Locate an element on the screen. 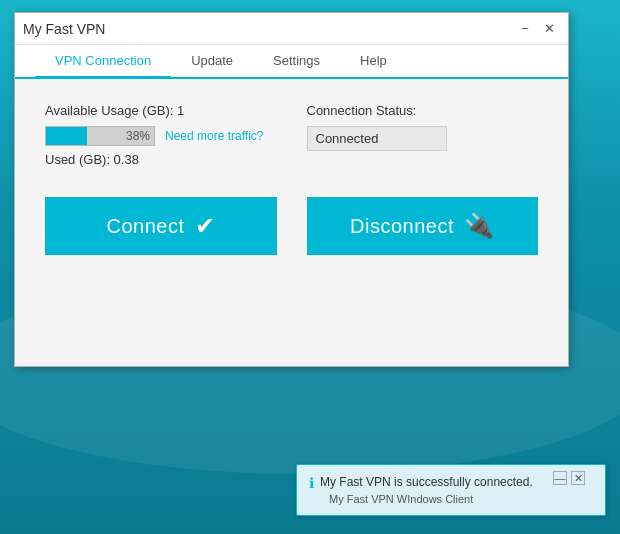 This screenshot has height=534, width=620. progress-bar: 38% is located at coordinates (100, 136).